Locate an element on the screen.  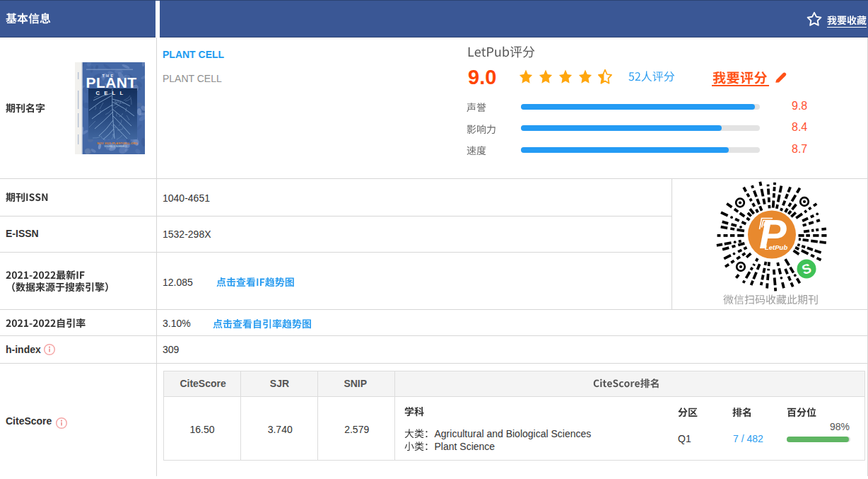
svg-text: LetPub is located at coordinates (776, 248).